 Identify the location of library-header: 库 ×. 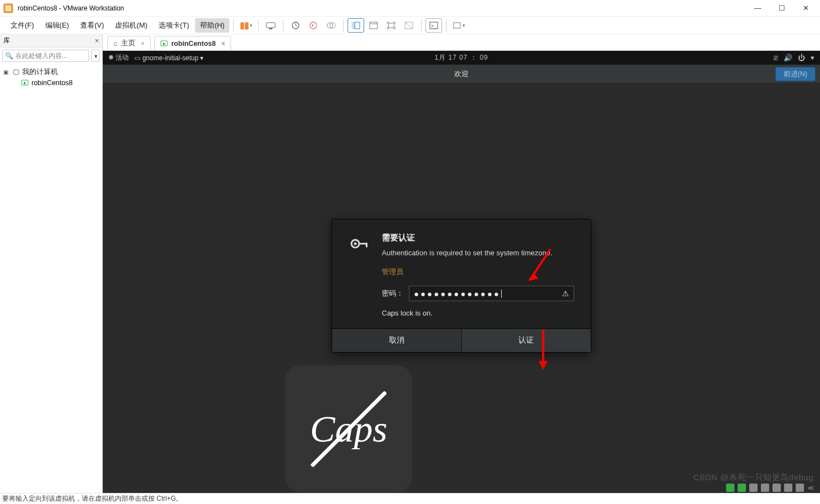
(51, 41).